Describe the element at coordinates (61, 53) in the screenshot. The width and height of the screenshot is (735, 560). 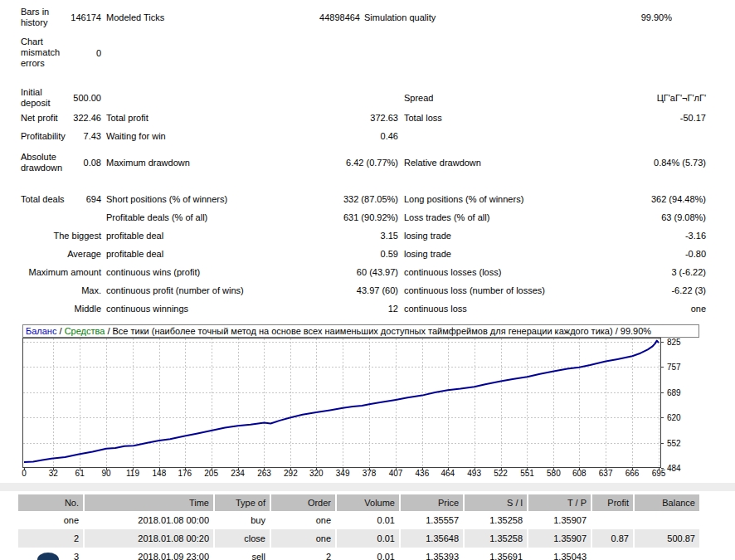
I see `summary-col1: Chart mismatch errors0` at that location.